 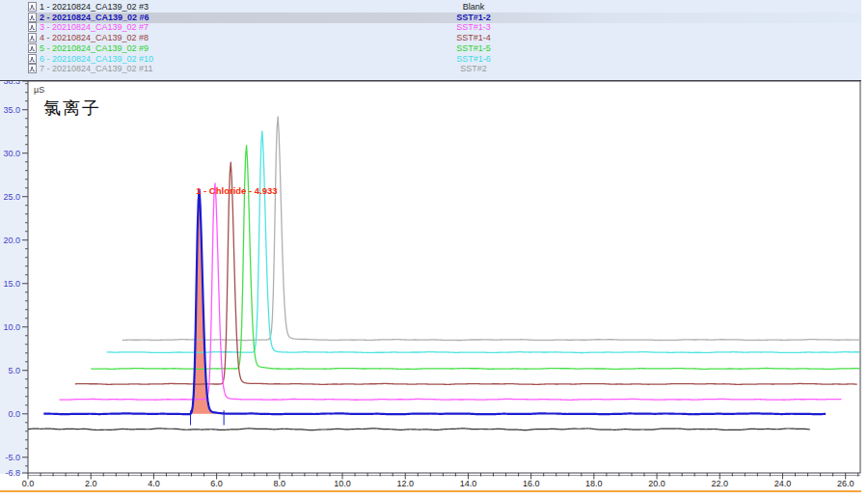 I want to click on y-tick-label: 35.0, so click(x=12, y=110).